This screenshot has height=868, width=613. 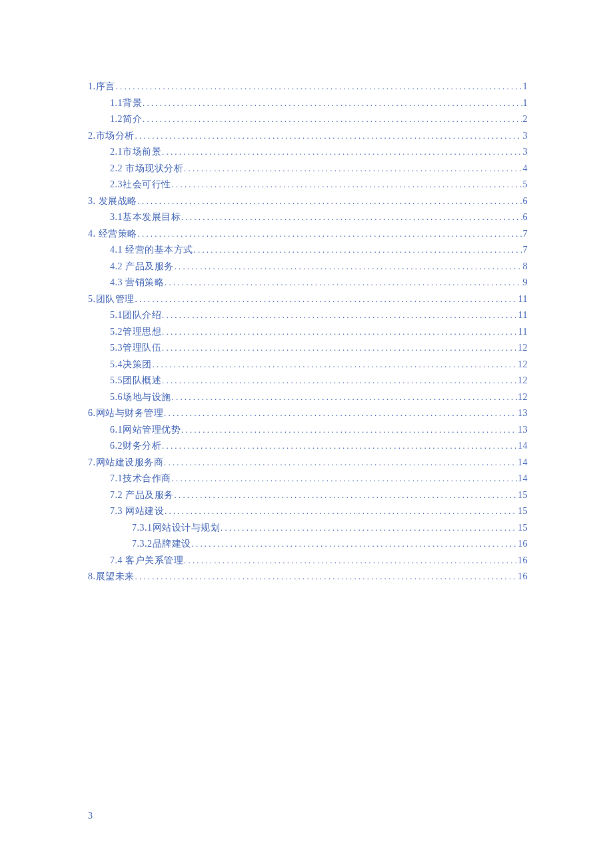 I want to click on toc-entry: 4.3 营销策略9, so click(x=308, y=283).